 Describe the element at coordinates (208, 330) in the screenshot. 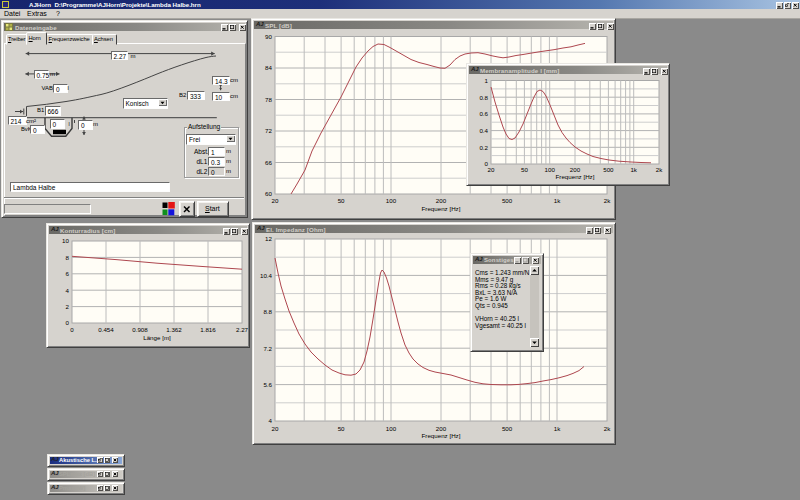

I see `svg-text: 1.816` at that location.